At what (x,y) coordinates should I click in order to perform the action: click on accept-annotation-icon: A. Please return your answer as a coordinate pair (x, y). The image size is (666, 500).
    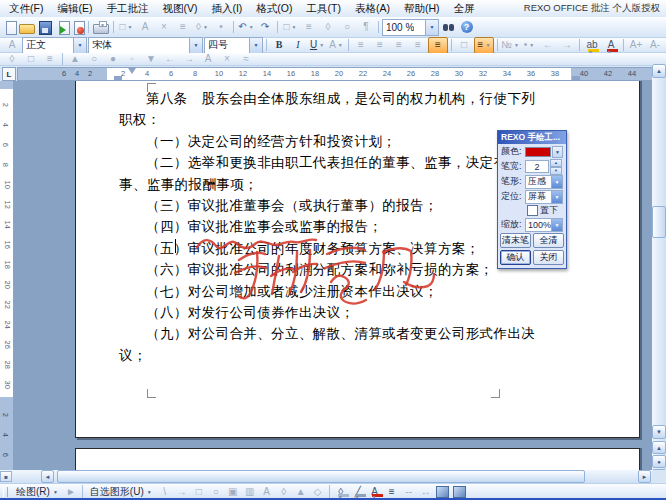
    Looking at the image, I should click on (208, 60).